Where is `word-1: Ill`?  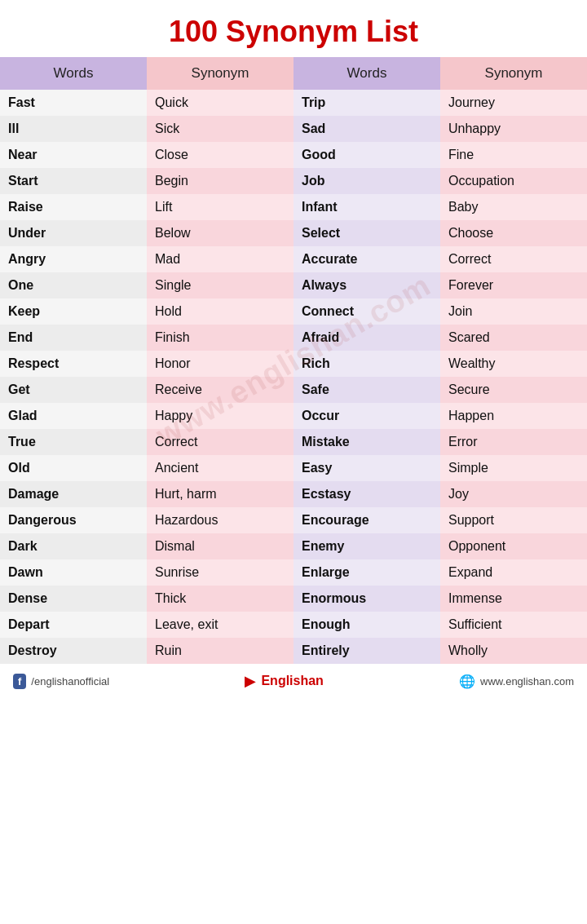
word-1: Ill is located at coordinates (73, 129).